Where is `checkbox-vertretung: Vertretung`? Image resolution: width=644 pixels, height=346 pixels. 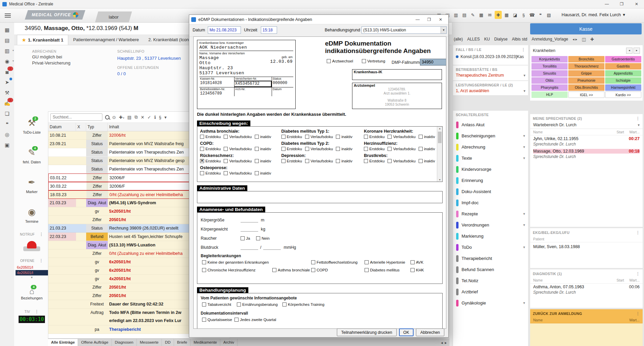 checkbox-vertretung: Vertretung is located at coordinates (374, 61).